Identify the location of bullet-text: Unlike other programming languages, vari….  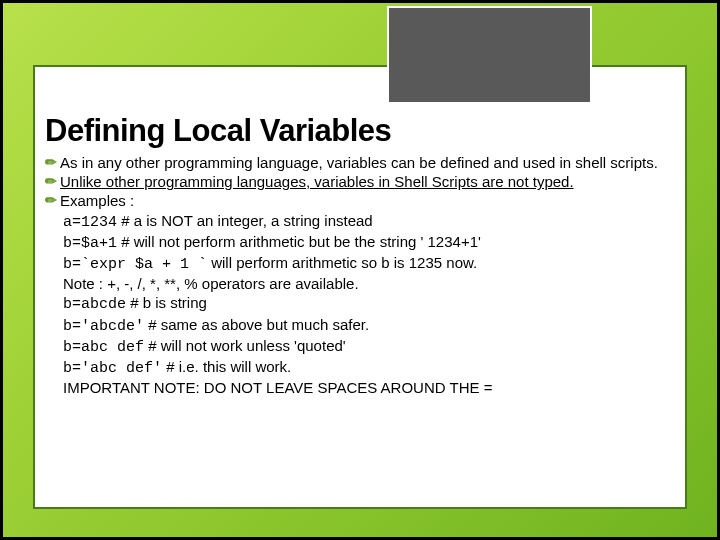
(378, 182).